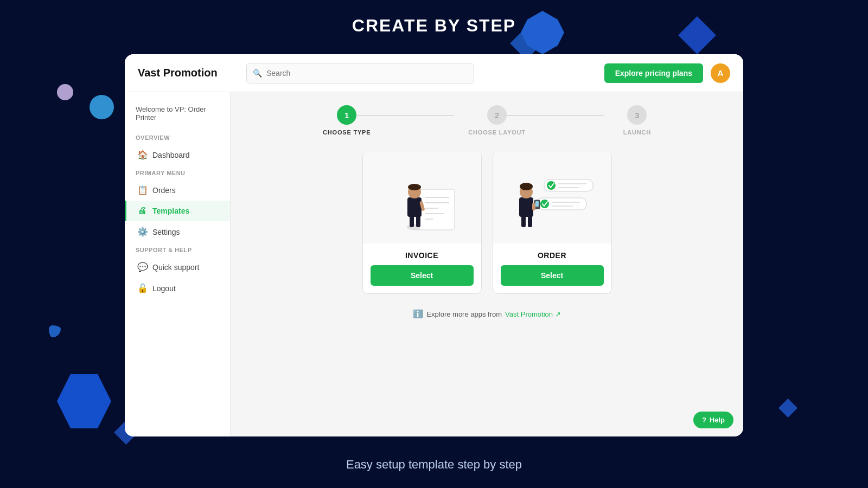  Describe the element at coordinates (552, 197) in the screenshot. I see `order-svg` at that location.